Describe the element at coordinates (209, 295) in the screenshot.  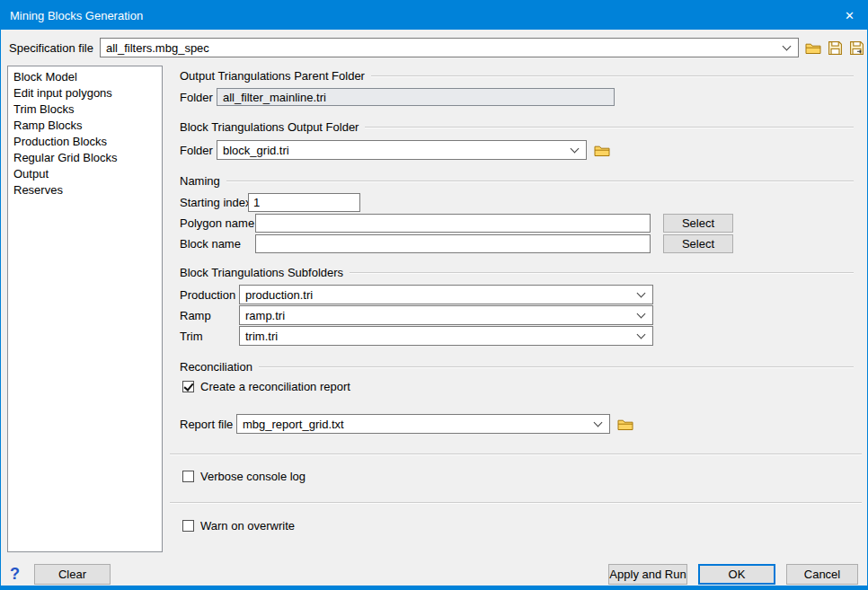
I see `production-label: Production` at that location.